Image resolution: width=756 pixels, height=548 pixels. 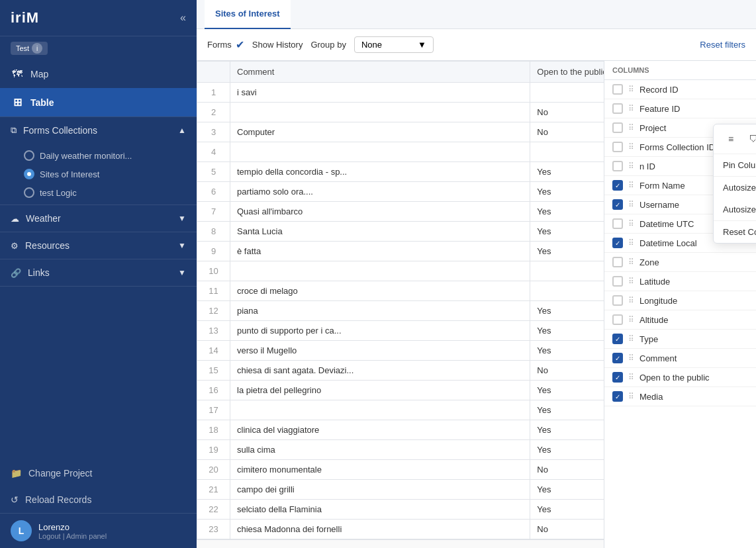 What do you see at coordinates (380, 351) in the screenshot?
I see `row-comment: verso il Mugello` at bounding box center [380, 351].